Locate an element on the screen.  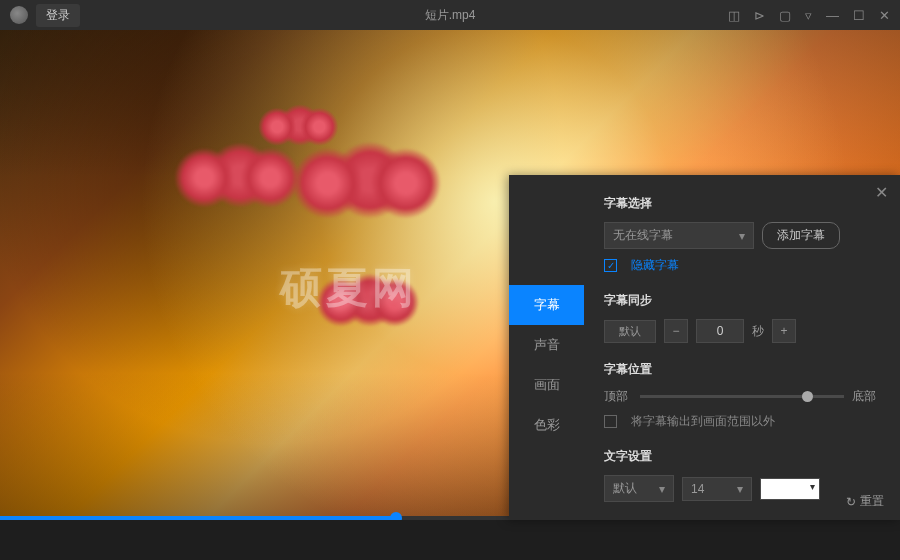
panel-close-icon: ✕ is located at coordinates (882, 192).